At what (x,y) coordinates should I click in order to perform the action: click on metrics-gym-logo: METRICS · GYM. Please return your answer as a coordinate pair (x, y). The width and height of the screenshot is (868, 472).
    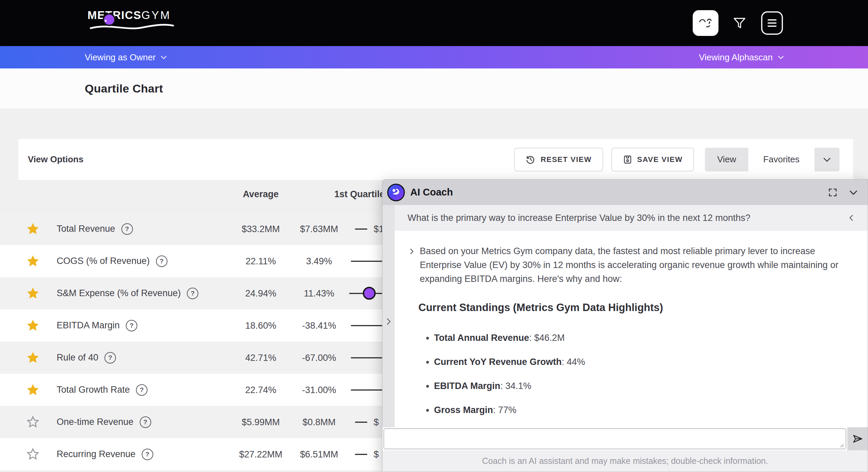
    Looking at the image, I should click on (132, 20).